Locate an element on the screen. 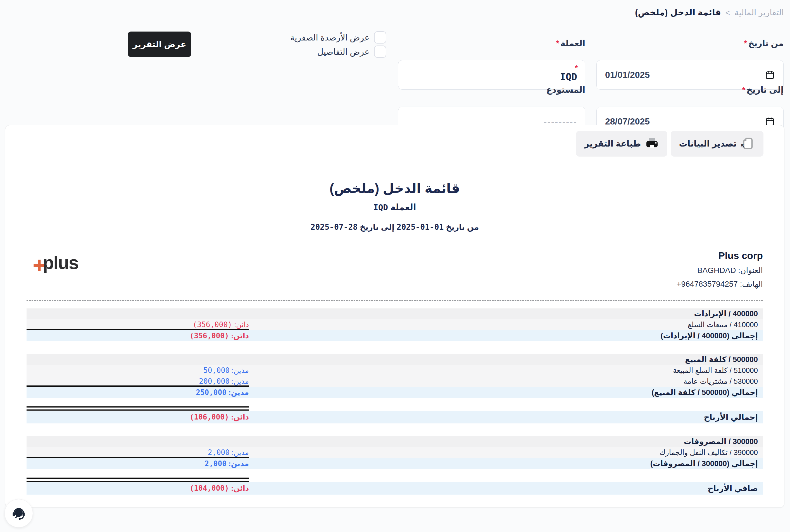 Image resolution: width=790 pixels, height=532 pixels. report-currency-code: IQD is located at coordinates (380, 207).